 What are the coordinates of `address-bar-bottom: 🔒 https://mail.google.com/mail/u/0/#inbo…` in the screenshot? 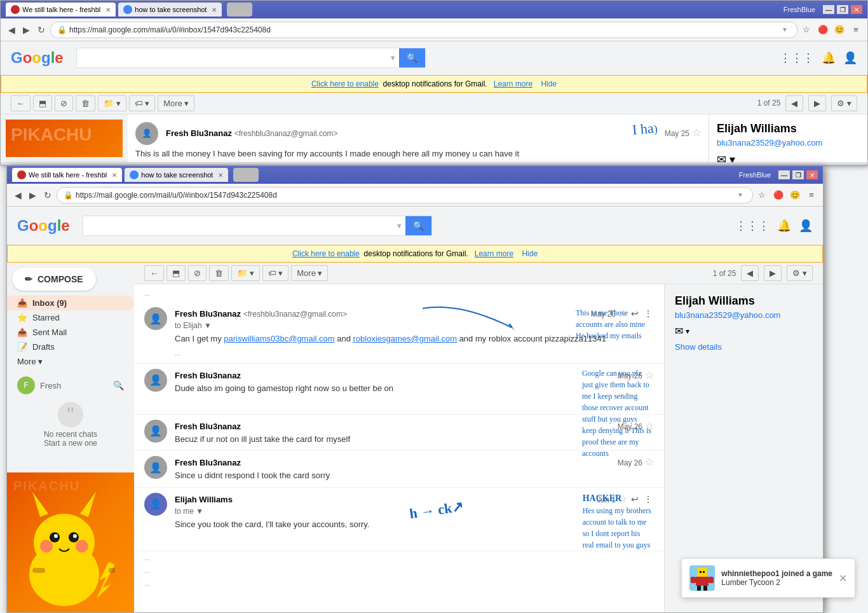 It's located at (405, 195).